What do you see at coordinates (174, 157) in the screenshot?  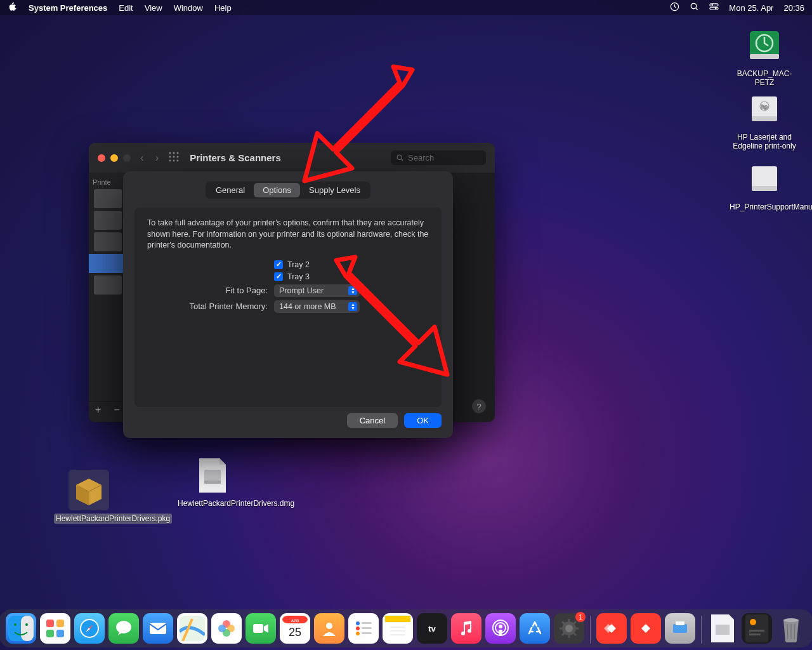 I see `show-all-button` at bounding box center [174, 157].